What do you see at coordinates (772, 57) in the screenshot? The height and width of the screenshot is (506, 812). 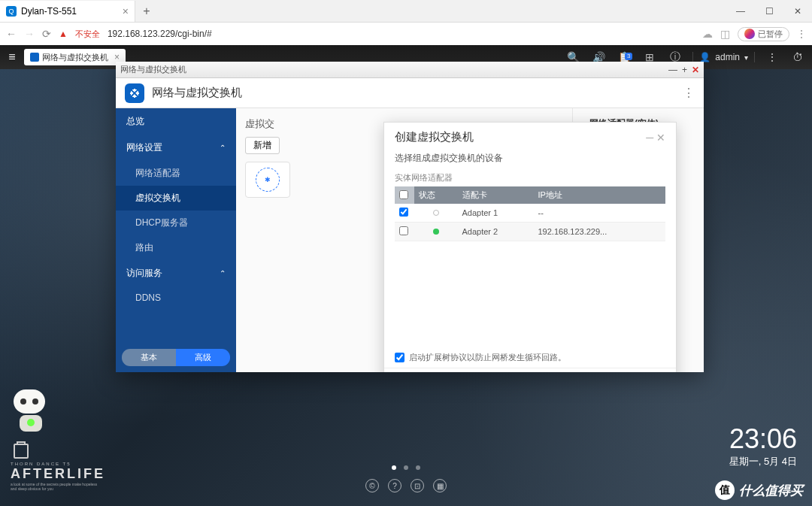 I see `notifications-icon: ⋮` at bounding box center [772, 57].